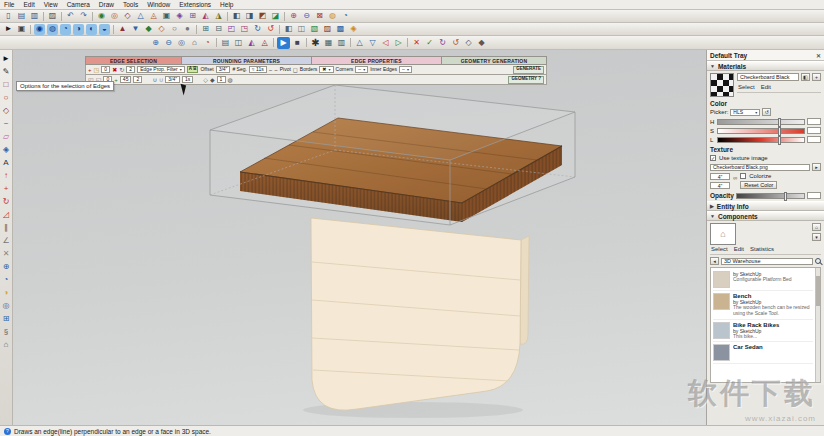 The width and height of the screenshot is (824, 436). I want to click on component-search-select: 3D Warehouse, so click(767, 262).